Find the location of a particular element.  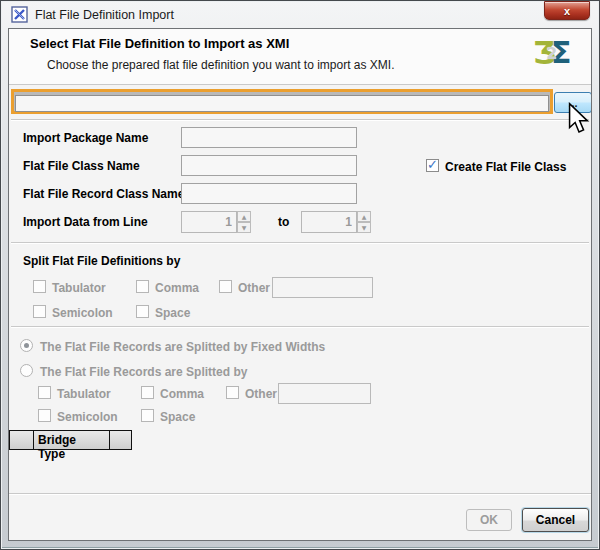

titlebar: Flat File Definition Import x is located at coordinates (300, 15).